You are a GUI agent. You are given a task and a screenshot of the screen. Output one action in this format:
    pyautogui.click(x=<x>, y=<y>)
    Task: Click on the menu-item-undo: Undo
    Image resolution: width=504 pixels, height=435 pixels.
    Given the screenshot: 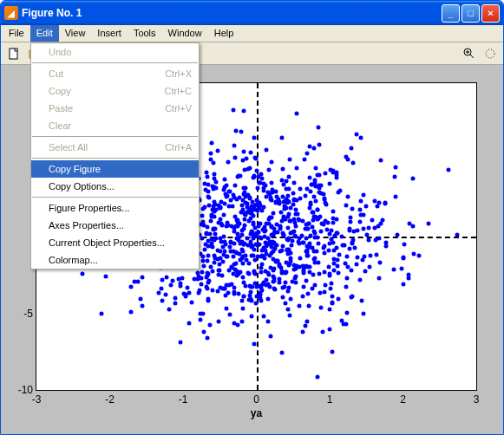 What is the action you would take?
    pyautogui.click(x=115, y=52)
    